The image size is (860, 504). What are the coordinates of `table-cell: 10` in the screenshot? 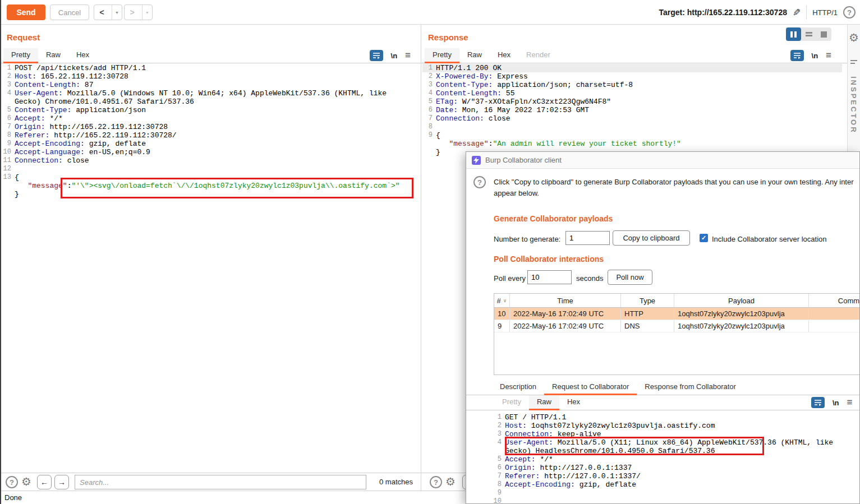 It's located at (502, 314).